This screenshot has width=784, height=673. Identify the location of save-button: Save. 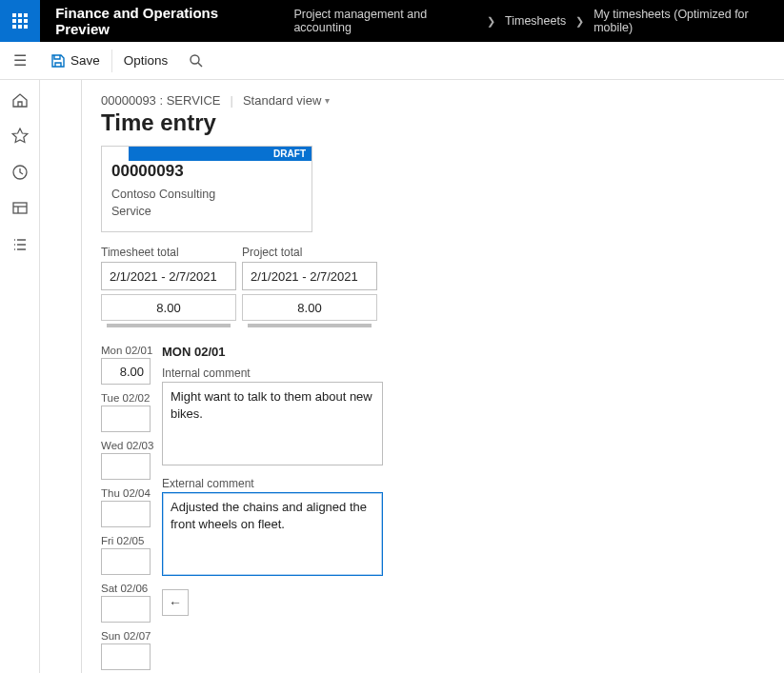
(76, 61).